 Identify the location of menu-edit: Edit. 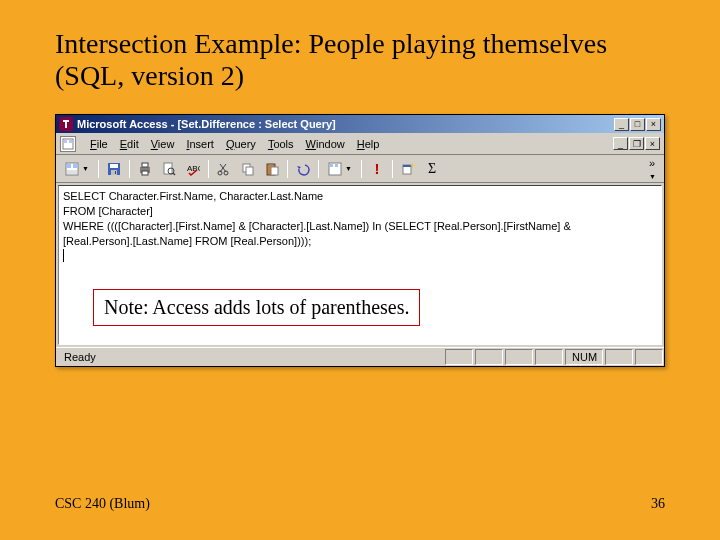
(130, 144).